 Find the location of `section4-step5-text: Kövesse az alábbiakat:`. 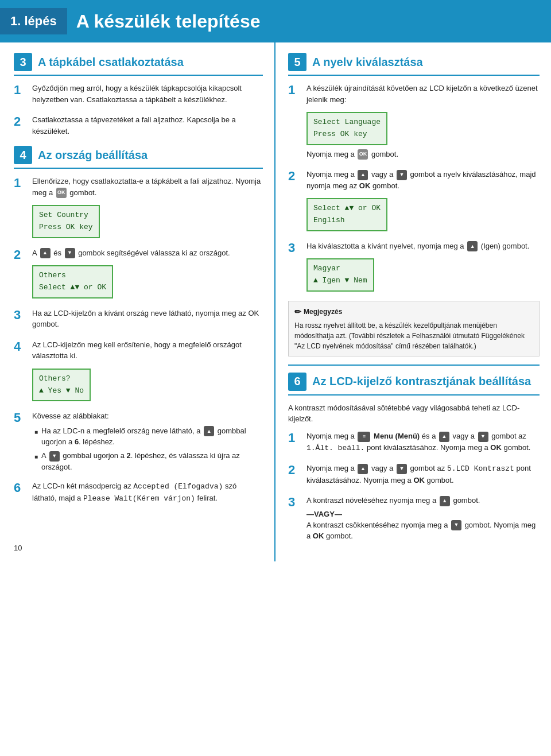

section4-step5-text: Kövesse az alábbiakat: is located at coordinates (148, 416).